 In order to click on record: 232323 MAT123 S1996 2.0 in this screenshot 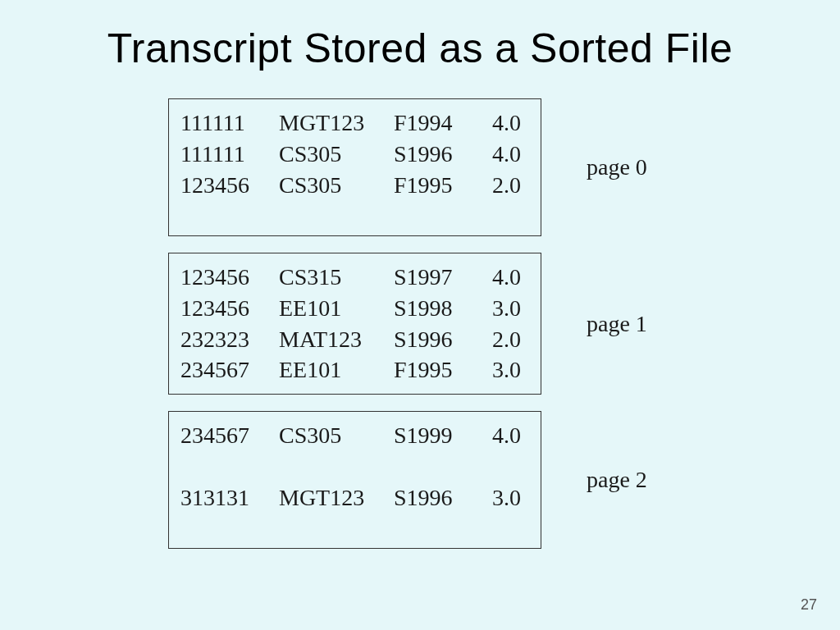, I will do `click(356, 340)`.